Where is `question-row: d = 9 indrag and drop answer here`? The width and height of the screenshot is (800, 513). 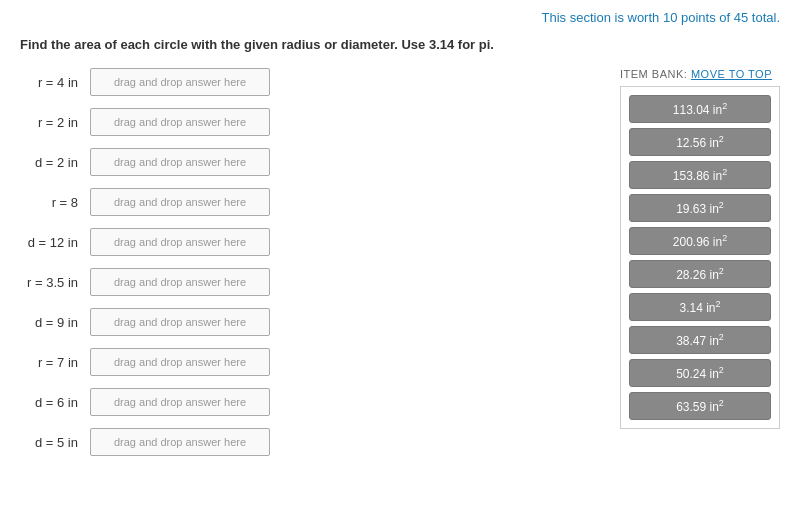 question-row: d = 9 indrag and drop answer here is located at coordinates (310, 322).